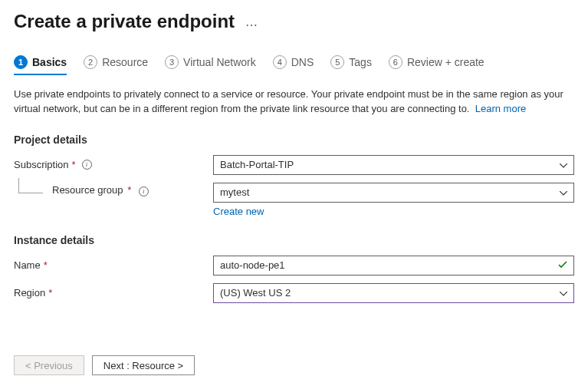 This screenshot has height=386, width=588. Describe the element at coordinates (31, 186) in the screenshot. I see `indent-line` at that location.